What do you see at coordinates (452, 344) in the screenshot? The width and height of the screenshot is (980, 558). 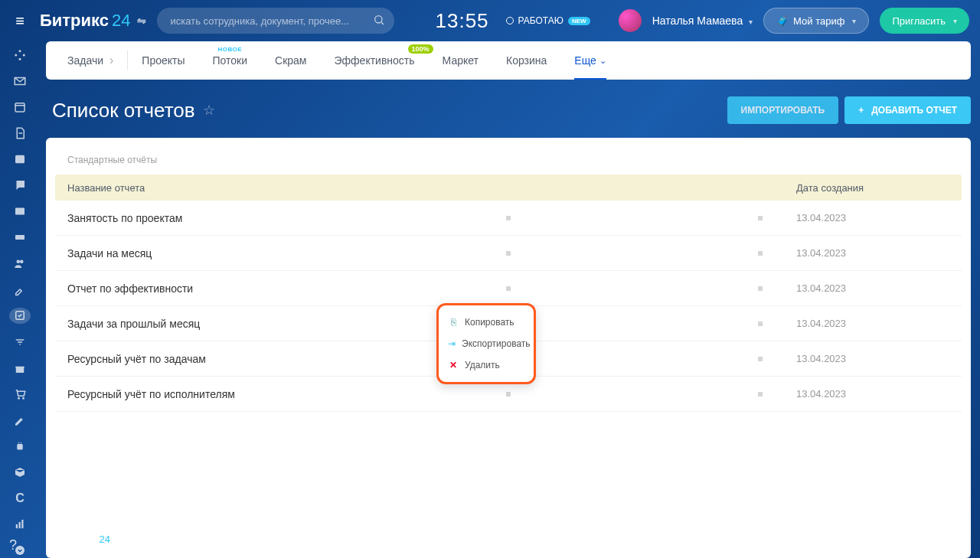 I see `export-icon: ⇥` at bounding box center [452, 344].